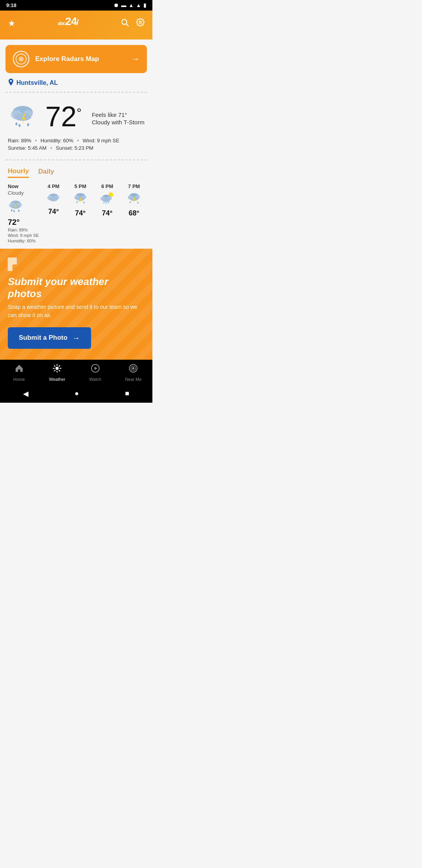 The width and height of the screenshot is (422, 868). What do you see at coordinates (76, 338) in the screenshot?
I see `submit-btn-arrow: →` at bounding box center [76, 338].